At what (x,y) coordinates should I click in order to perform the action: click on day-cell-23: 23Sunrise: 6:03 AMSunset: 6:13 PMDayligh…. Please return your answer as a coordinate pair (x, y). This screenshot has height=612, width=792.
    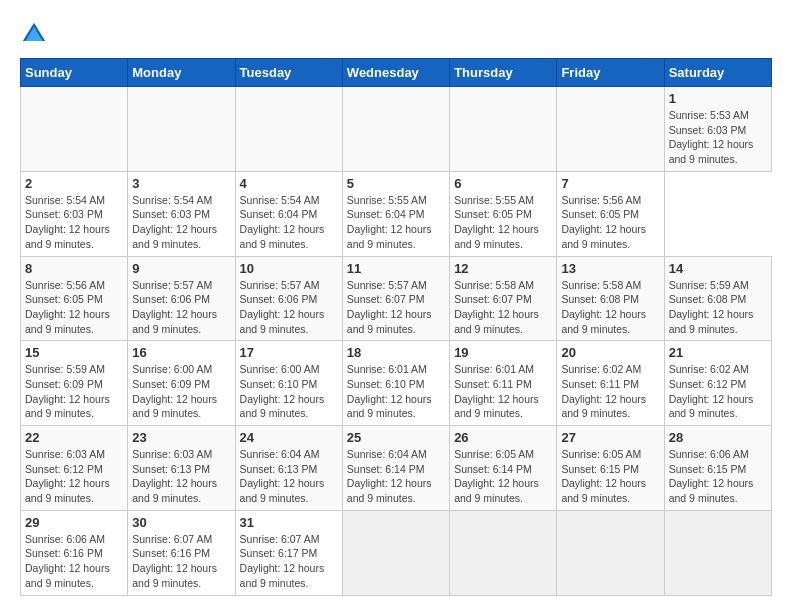
    Looking at the image, I should click on (182, 468).